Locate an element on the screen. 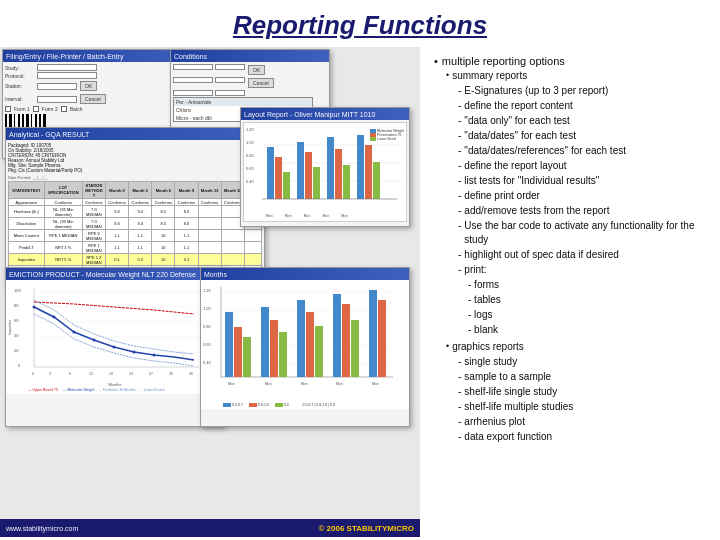  bullet-logs: - logs is located at coordinates (589, 315).